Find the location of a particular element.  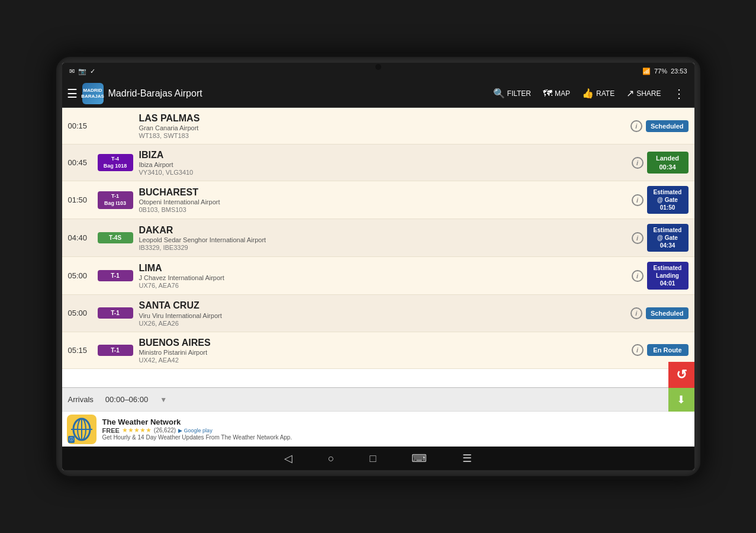

flight-info: BUCHAREST Otopeni International Airport … is located at coordinates (385, 200).